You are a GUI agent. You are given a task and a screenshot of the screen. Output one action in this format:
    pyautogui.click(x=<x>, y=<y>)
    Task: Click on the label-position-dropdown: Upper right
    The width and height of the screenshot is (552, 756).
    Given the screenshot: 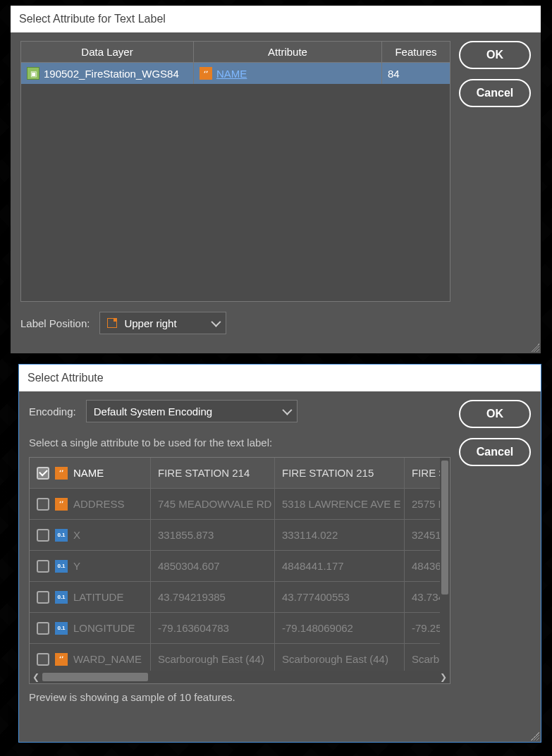 What is the action you would take?
    pyautogui.click(x=163, y=323)
    